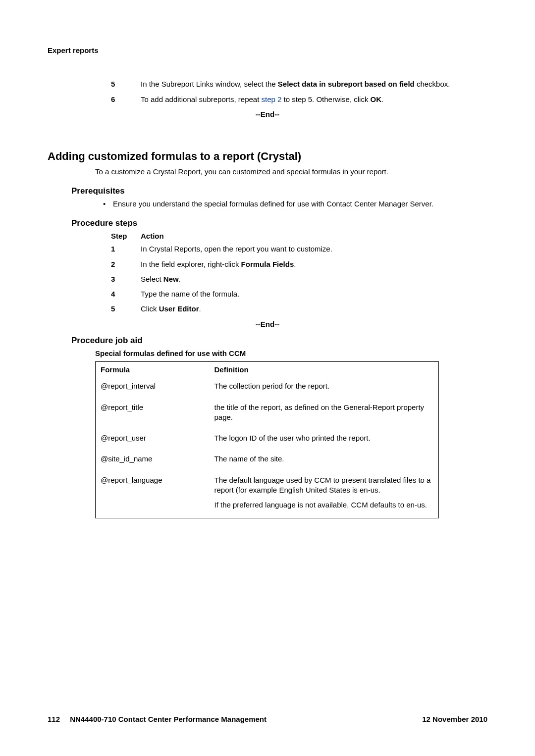  I want to click on col-step: Step, so click(126, 236).